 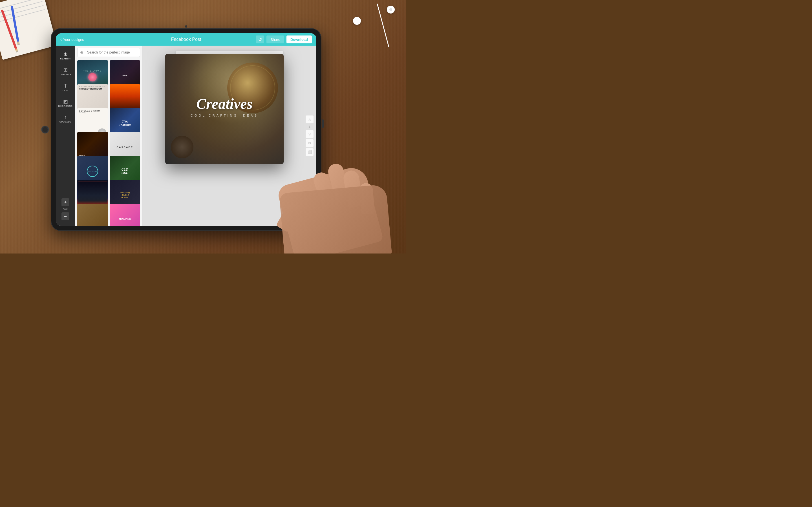 I want to click on earphone-bud-left, so click(x=357, y=21).